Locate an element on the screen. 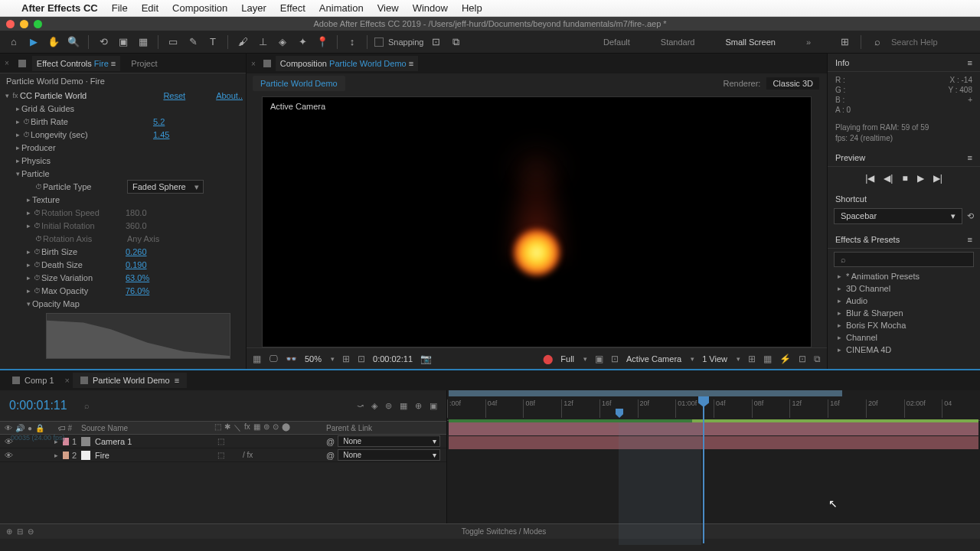 This screenshot has height=551, width=980. resolution-dropdown: Full is located at coordinates (574, 359).